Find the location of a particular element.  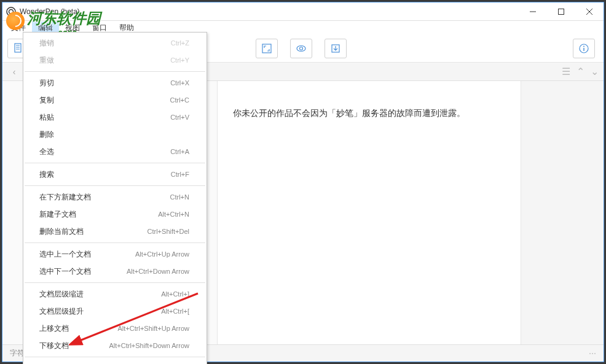

menu-item-shortcut: Ctrl+A is located at coordinates (179, 152).